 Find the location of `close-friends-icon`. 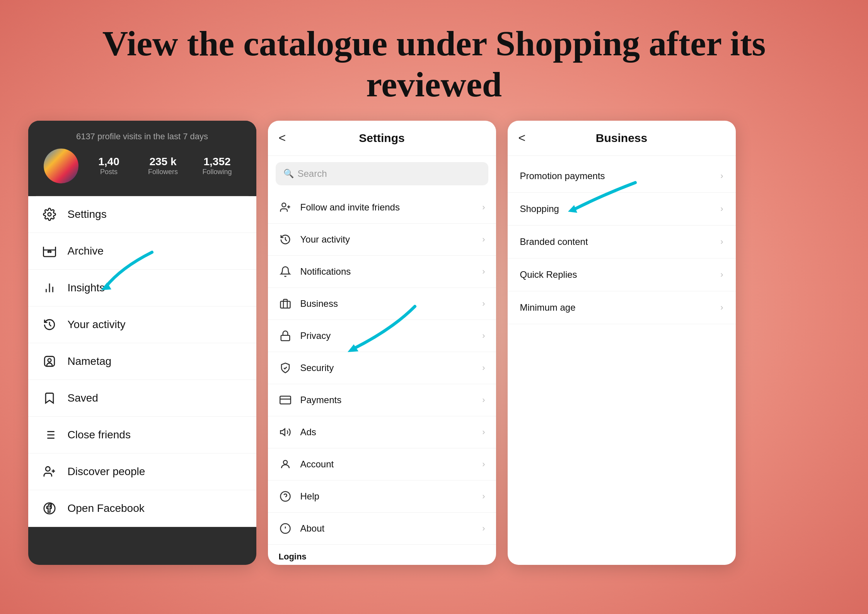

close-friends-icon is located at coordinates (49, 435).